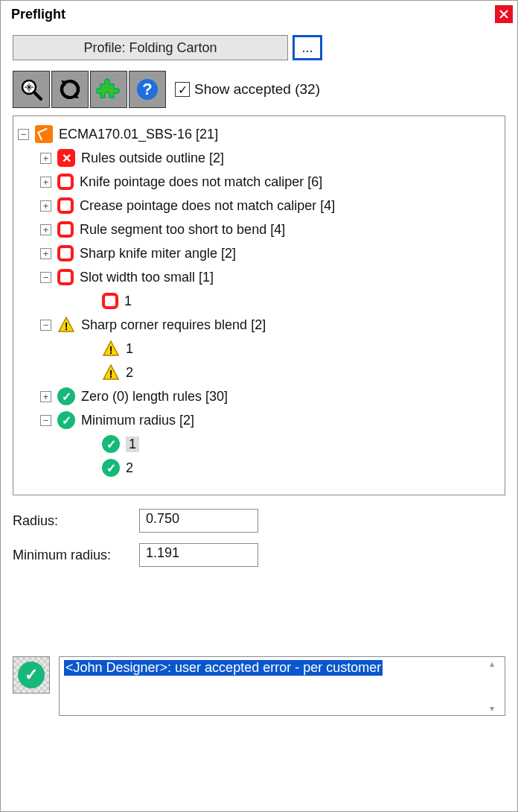 The height and width of the screenshot is (812, 518). I want to click on tree-node-slot: − Slot width too small [1], so click(259, 277).